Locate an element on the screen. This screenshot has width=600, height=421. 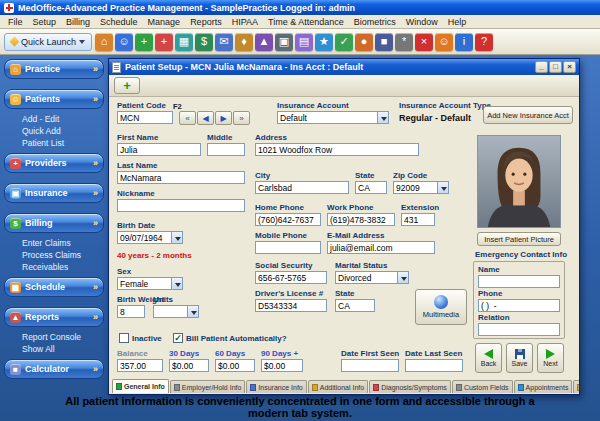
menu-item: Manage is located at coordinates (164, 22).